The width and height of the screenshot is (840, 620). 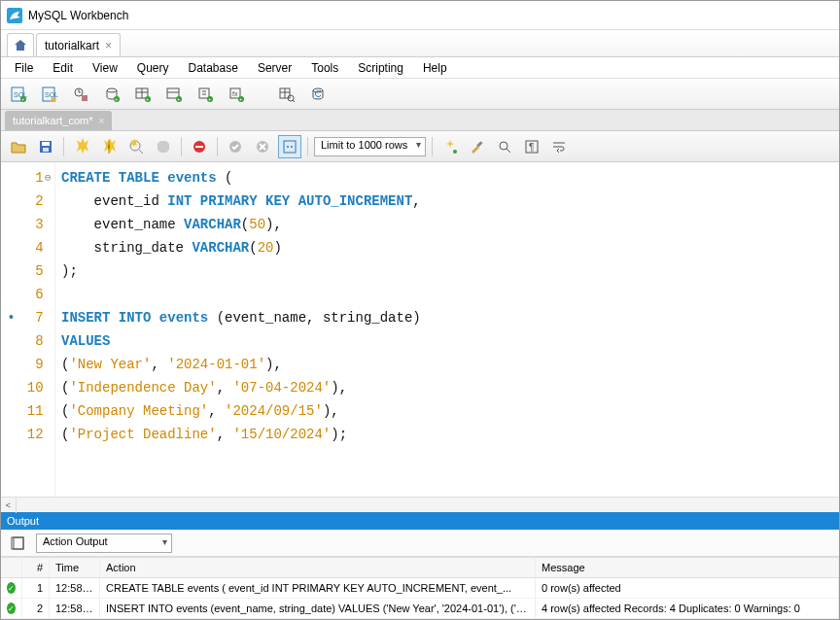 What do you see at coordinates (447, 434) in the screenshot?
I see `code-line: ('Project Deadline', '15/10/2024');` at bounding box center [447, 434].